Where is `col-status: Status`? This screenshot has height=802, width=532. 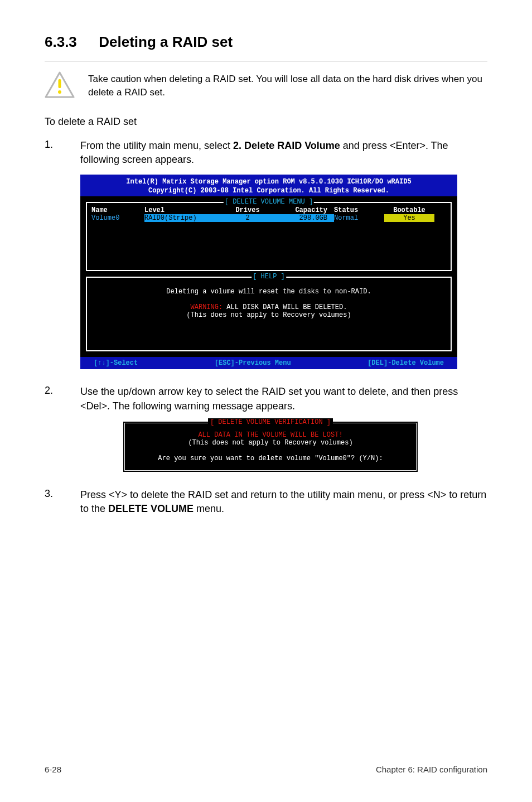 col-status: Status is located at coordinates (359, 210).